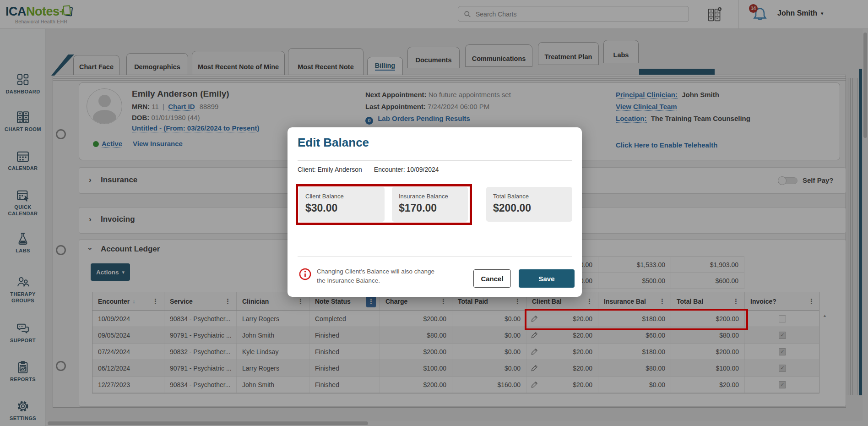 The height and width of the screenshot is (426, 868). Describe the element at coordinates (435, 212) in the screenshot. I see `edit-balance-modal: Edit Balance Client: Emily Anderson Enco…` at that location.